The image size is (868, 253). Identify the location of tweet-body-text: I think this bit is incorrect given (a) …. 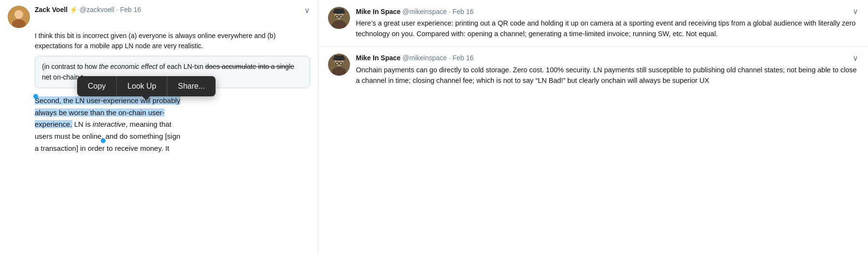
(159, 41).